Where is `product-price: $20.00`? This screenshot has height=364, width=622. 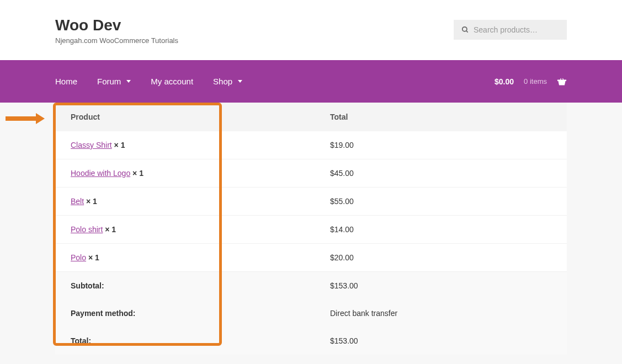 product-price: $20.00 is located at coordinates (440, 258).